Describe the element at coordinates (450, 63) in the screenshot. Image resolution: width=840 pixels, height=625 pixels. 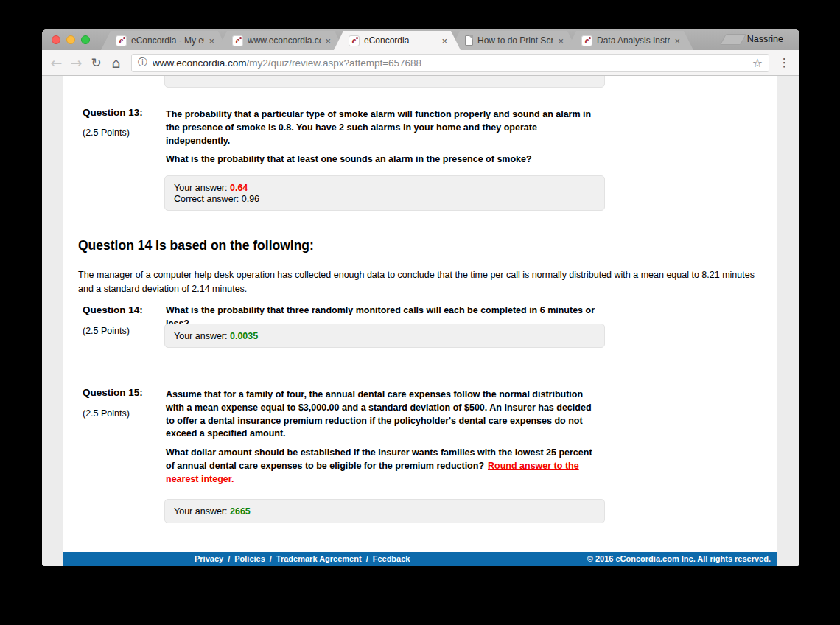
I see `address-bar: ⓘ www.econcordia.com/my2/quiz/review.asp…` at that location.